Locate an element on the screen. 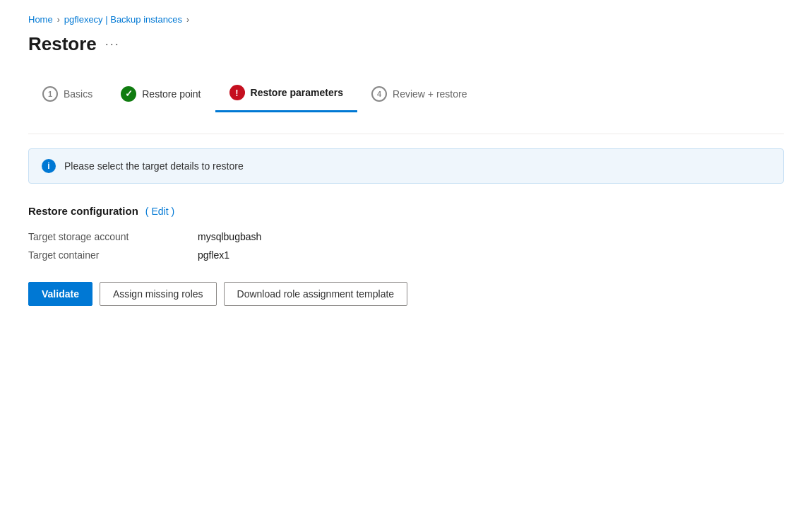  wizard-steps: 1 Basics ✓ Restore point ! Restore param… is located at coordinates (406, 95).